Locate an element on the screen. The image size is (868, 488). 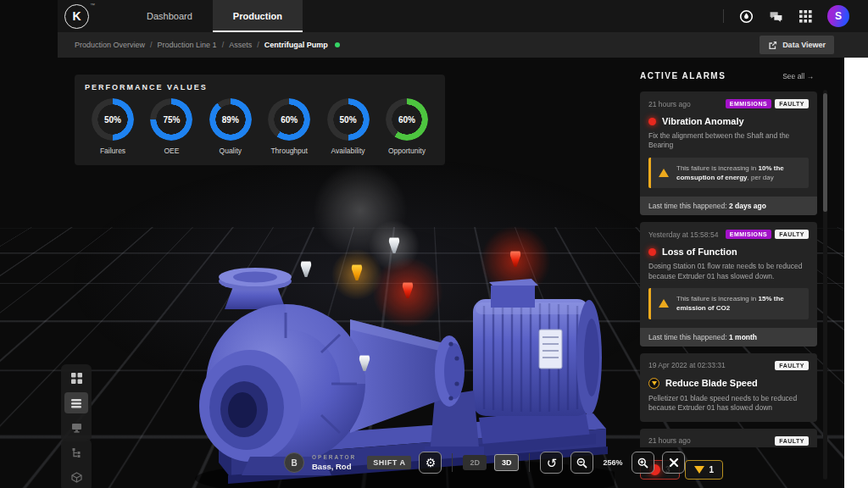
alerts-icon is located at coordinates (746, 16).